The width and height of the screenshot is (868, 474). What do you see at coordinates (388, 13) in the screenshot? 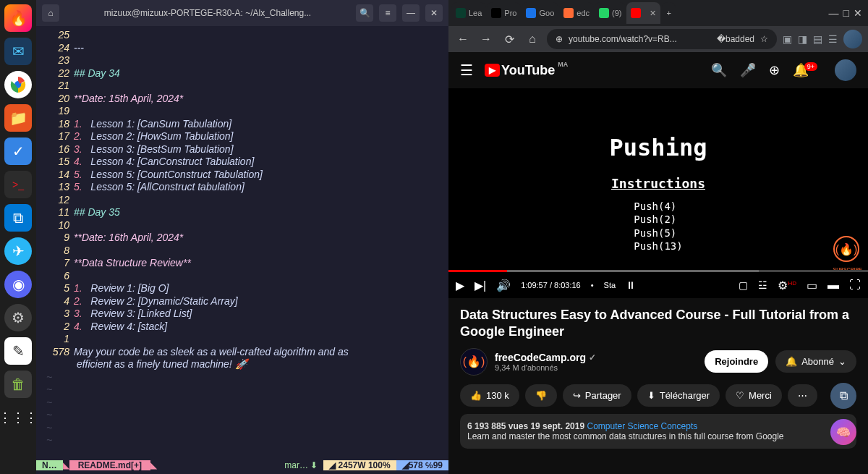
I see `menu-button: ≡` at bounding box center [388, 13].